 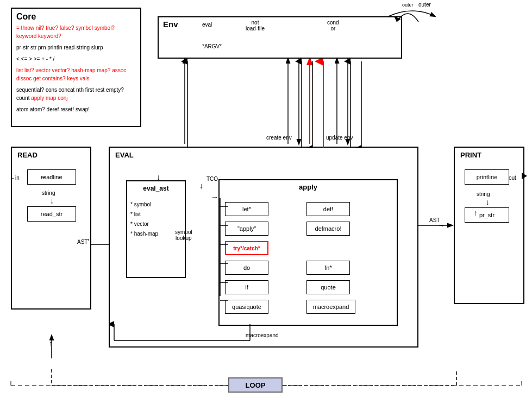 What do you see at coordinates (328, 268) in the screenshot?
I see `fn-star-box: fn*` at bounding box center [328, 268].